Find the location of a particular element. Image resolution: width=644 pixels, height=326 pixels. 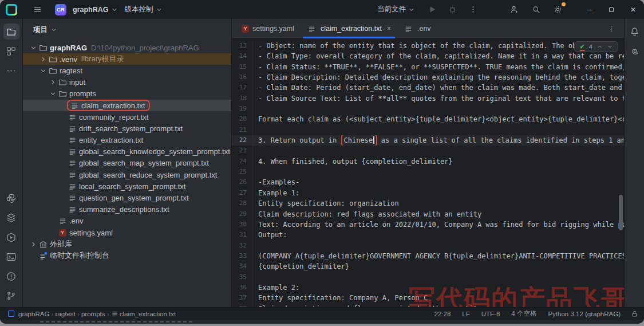

editor-line-23: 23 is located at coordinates (428, 151).